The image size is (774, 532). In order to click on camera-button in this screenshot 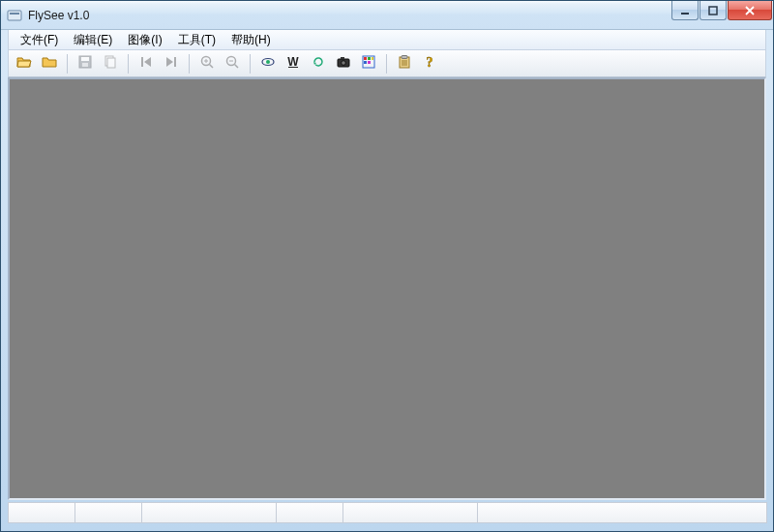, I will do `click(343, 64)`.